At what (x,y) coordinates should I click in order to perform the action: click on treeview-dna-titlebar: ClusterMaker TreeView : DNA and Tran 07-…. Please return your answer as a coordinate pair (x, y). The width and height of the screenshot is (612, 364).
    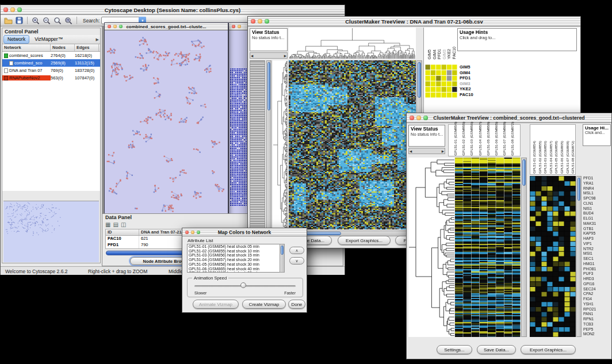
    Looking at the image, I should click on (414, 22).